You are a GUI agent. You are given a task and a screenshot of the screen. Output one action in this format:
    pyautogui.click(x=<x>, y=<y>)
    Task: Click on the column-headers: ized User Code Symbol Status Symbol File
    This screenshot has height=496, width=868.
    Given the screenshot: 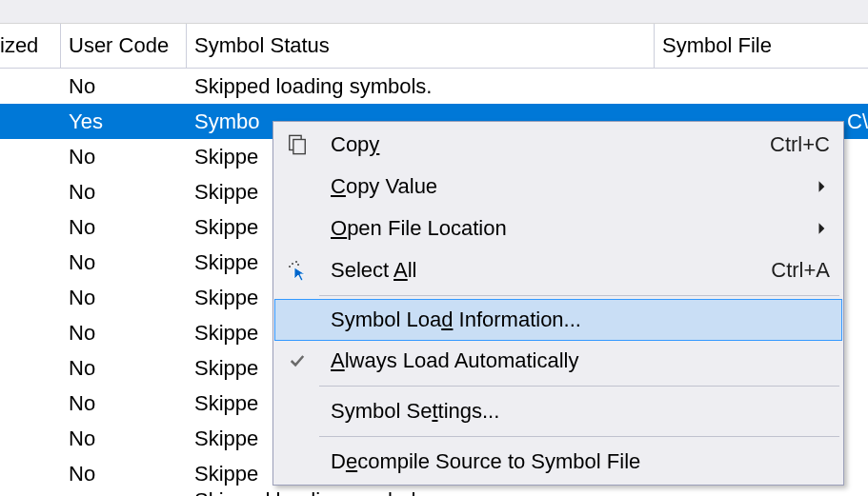 What is the action you would take?
    pyautogui.click(x=434, y=46)
    